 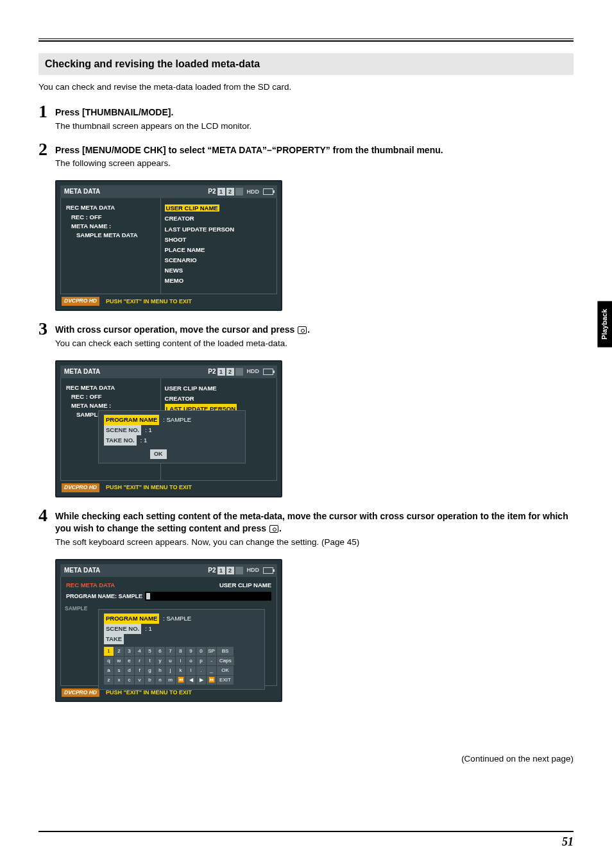 What do you see at coordinates (201, 651) in the screenshot?
I see `keyboard-key: 0` at bounding box center [201, 651].